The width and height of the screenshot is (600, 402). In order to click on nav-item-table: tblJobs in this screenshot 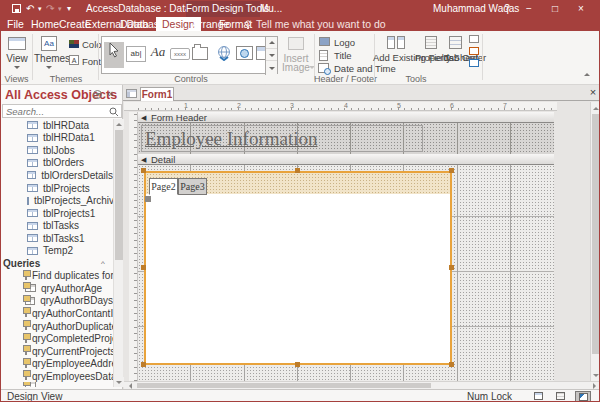, I will do `click(57, 150)`.